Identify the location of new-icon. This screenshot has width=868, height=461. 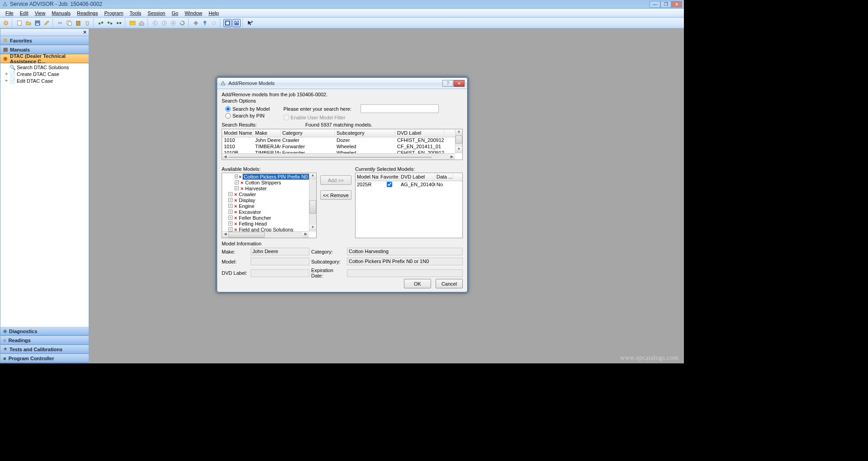
(19, 23).